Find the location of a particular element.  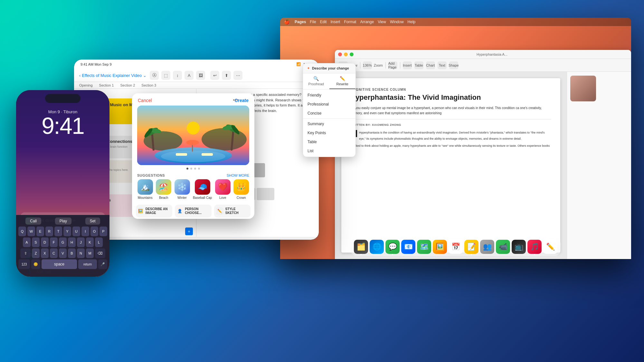

key-shift: ⇧ is located at coordinates (25, 253).